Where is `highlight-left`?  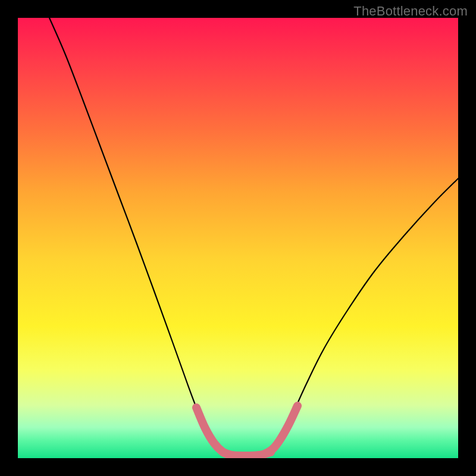
highlight-left is located at coordinates (214, 431).